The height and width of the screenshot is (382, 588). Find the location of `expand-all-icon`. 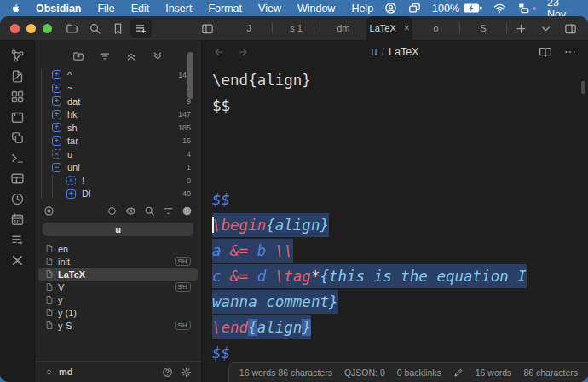

expand-all-icon is located at coordinates (158, 56).